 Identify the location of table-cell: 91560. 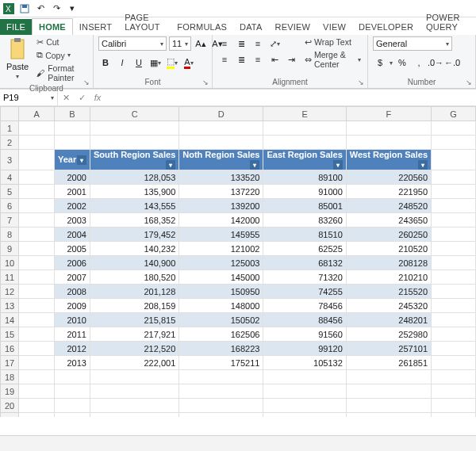
(305, 334).